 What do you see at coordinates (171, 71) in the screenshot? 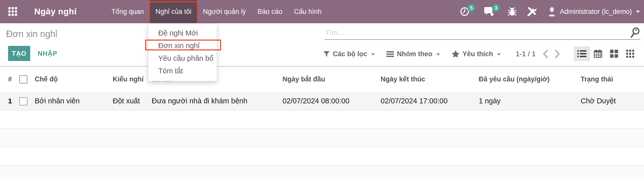
I see `menu-item-label: Tóm tắt` at bounding box center [171, 71].